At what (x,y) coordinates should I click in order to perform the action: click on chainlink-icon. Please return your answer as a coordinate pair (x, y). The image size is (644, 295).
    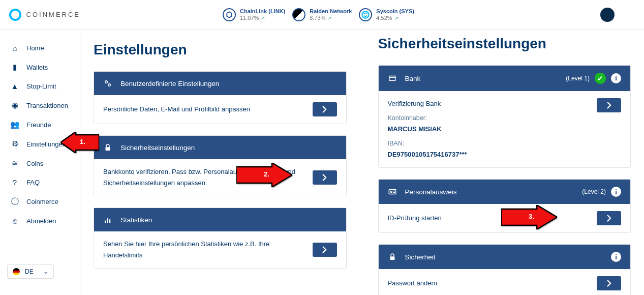
    Looking at the image, I should click on (229, 15).